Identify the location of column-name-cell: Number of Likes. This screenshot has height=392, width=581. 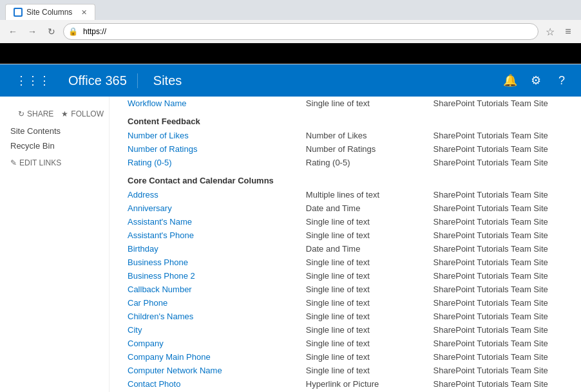
(211, 135).